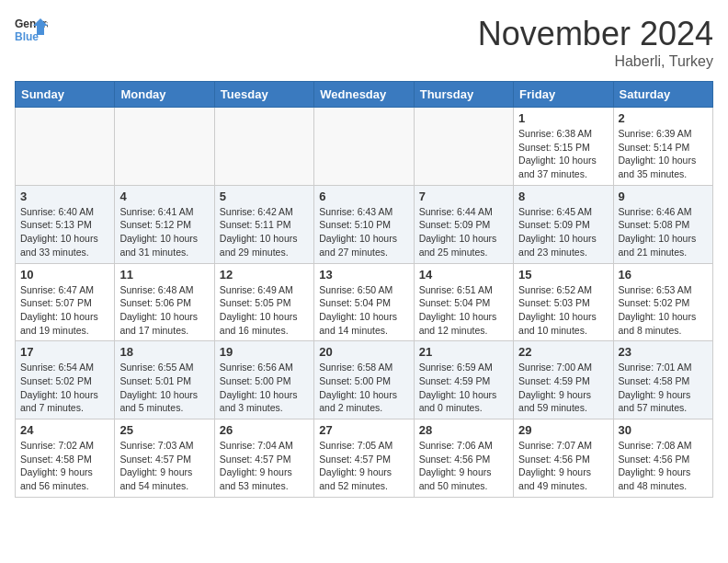 Image resolution: width=728 pixels, height=563 pixels. Describe the element at coordinates (165, 302) in the screenshot. I see `calendar-cell: 11Sunrise: 6:48 AM Sunset: 5:06 PM Dayli…` at that location.